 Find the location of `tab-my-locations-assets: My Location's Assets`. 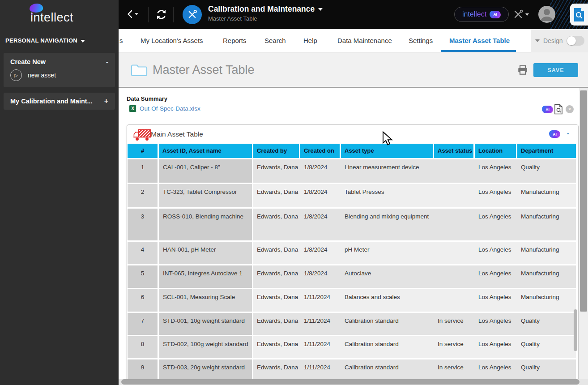

tab-my-locations-assets: My Location's Assets is located at coordinates (172, 40).